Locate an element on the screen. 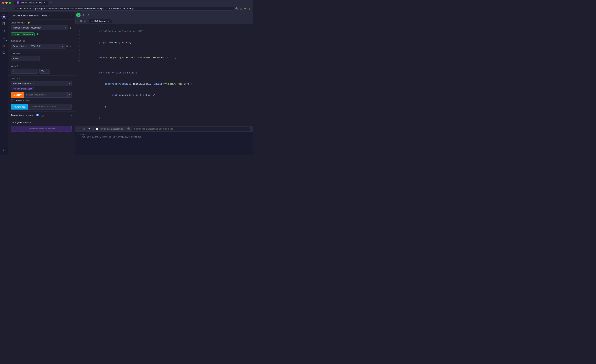  line-num-8: 8 is located at coordinates (78, 54).